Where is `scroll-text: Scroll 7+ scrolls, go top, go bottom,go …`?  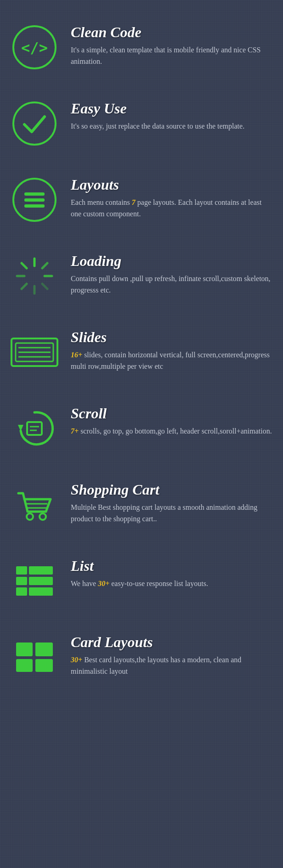
scroll-text: Scroll 7+ scrolls, go top, go bottom,go … is located at coordinates (172, 420).